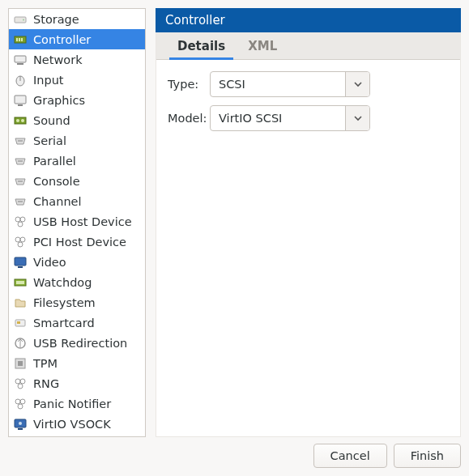  I want to click on finish-button: Finish, so click(428, 456).